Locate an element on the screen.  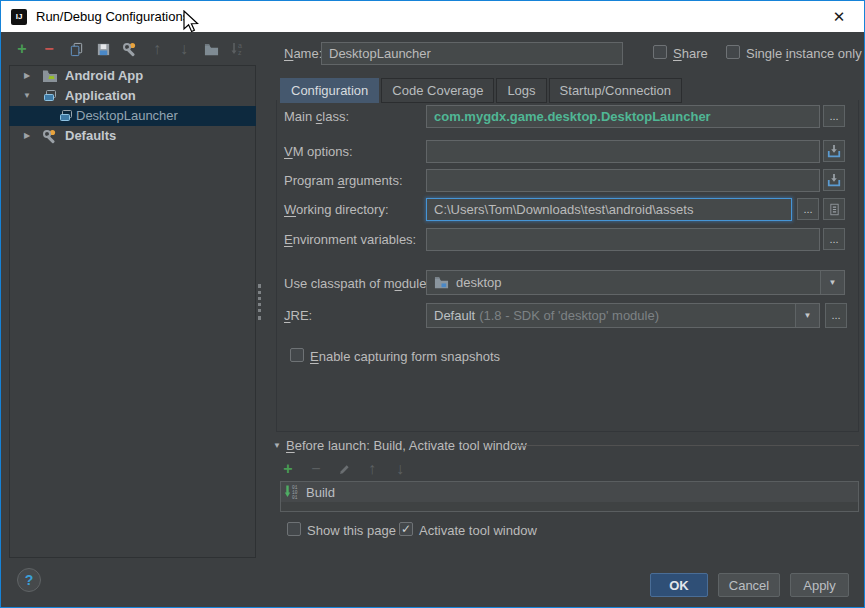
program-arguments-expand-button is located at coordinates (834, 180).